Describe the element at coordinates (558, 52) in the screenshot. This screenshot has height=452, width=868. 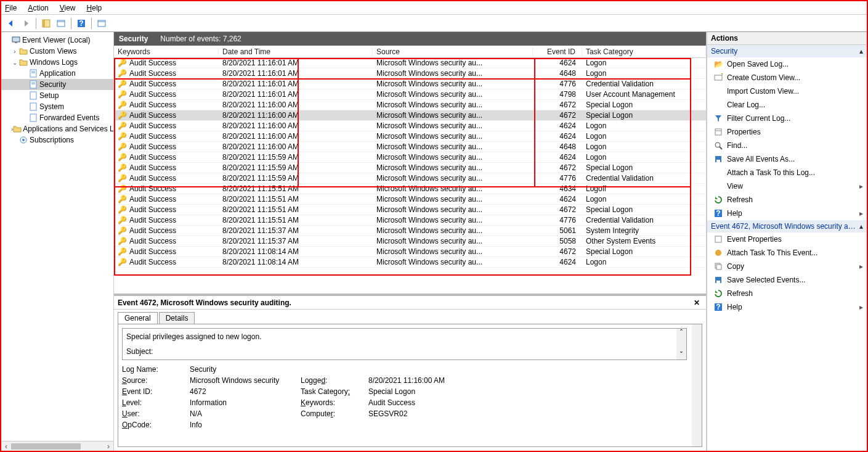
I see `col-eventid: Event ID` at that location.